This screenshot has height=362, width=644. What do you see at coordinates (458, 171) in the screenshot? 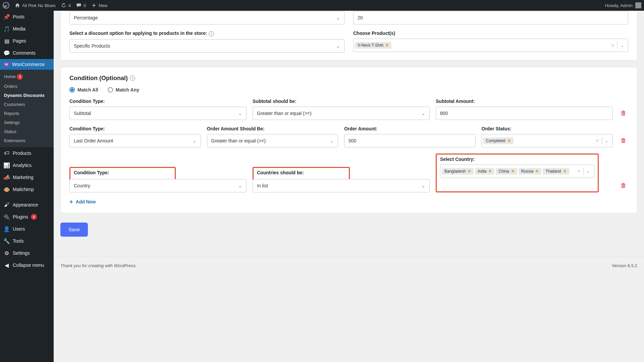
I see `country-chip: Bangladesh✕` at bounding box center [458, 171].